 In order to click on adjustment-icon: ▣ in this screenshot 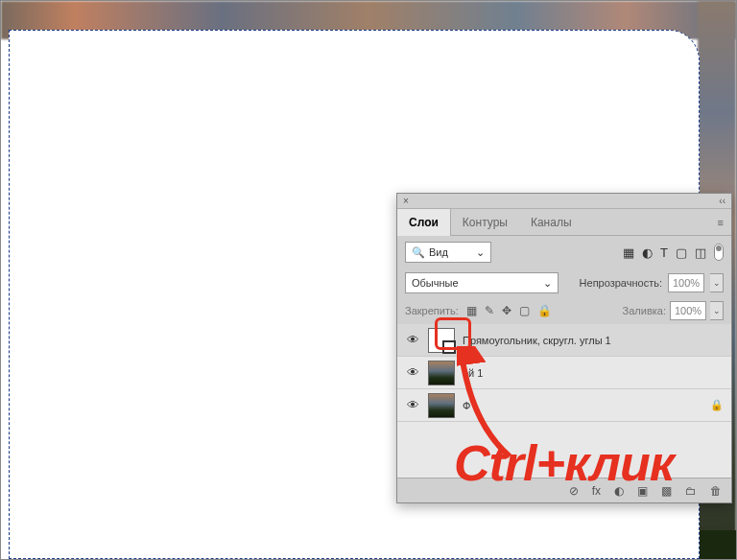, I will do `click(643, 491)`.